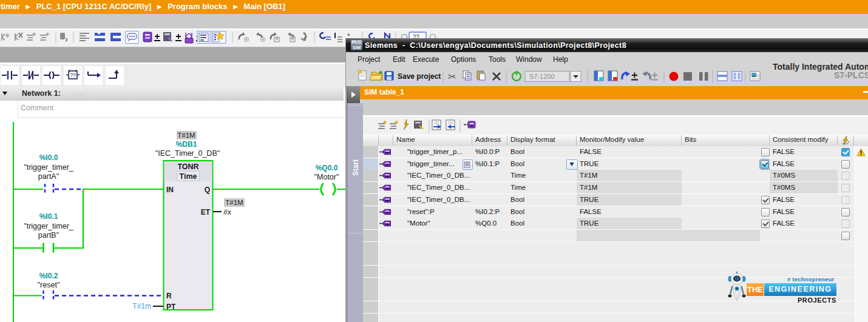  What do you see at coordinates (188, 153) in the screenshot?
I see `svg-text: "IEC_Timer_0_DB"` at bounding box center [188, 153].